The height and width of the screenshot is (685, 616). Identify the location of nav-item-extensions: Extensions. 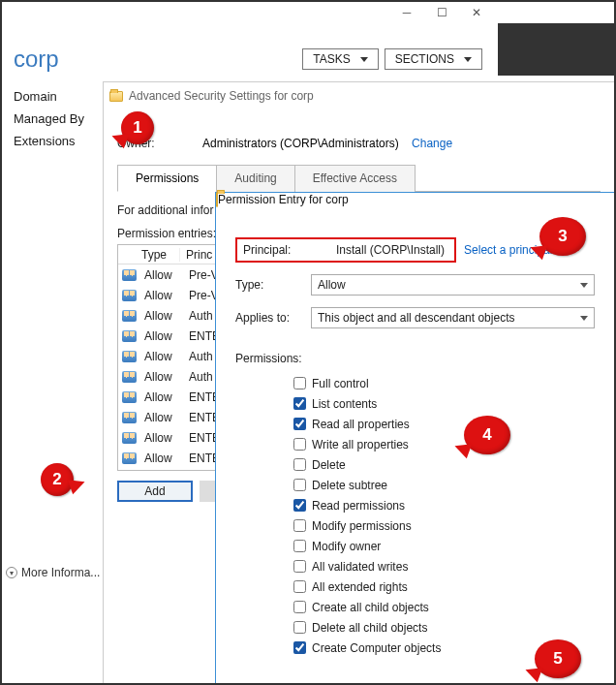
(52, 141).